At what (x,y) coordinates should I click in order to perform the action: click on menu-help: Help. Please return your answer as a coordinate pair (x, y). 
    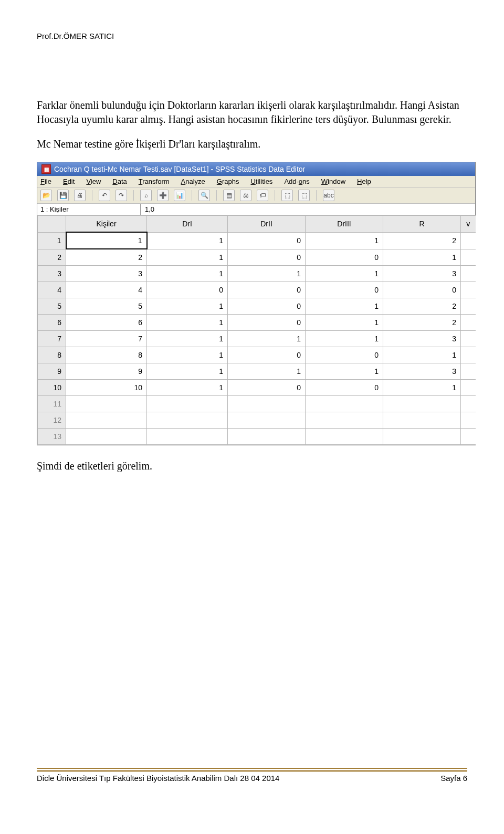
    Looking at the image, I should click on (364, 182).